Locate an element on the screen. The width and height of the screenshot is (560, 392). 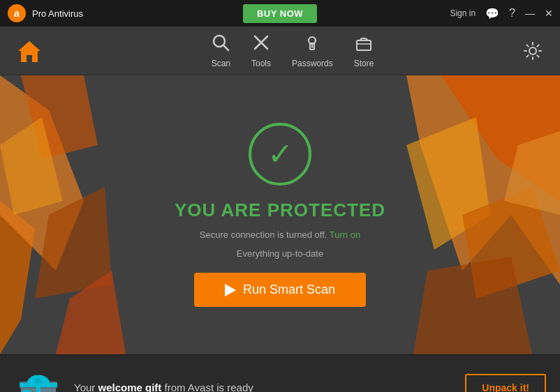
subtitle-line2: Everything up-to-date is located at coordinates (280, 254).